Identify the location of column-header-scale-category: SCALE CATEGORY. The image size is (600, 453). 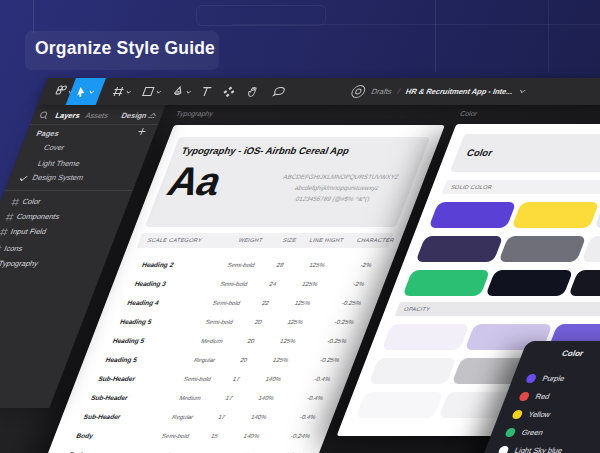
(175, 240).